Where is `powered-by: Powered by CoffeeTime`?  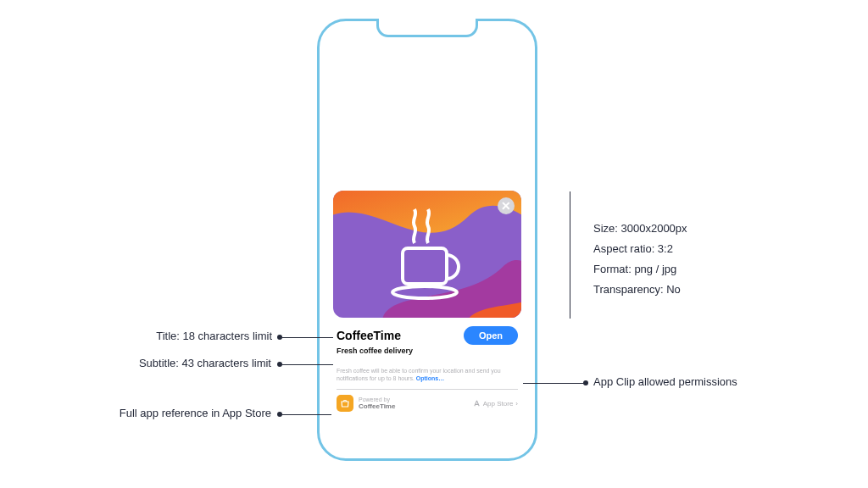
powered-by: Powered by CoffeeTime is located at coordinates (366, 403).